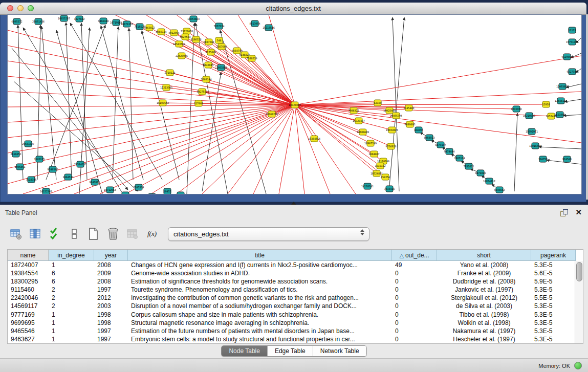 This screenshot has height=372, width=588. Describe the element at coordinates (133, 234) in the screenshot. I see `delete-table-button` at that location.